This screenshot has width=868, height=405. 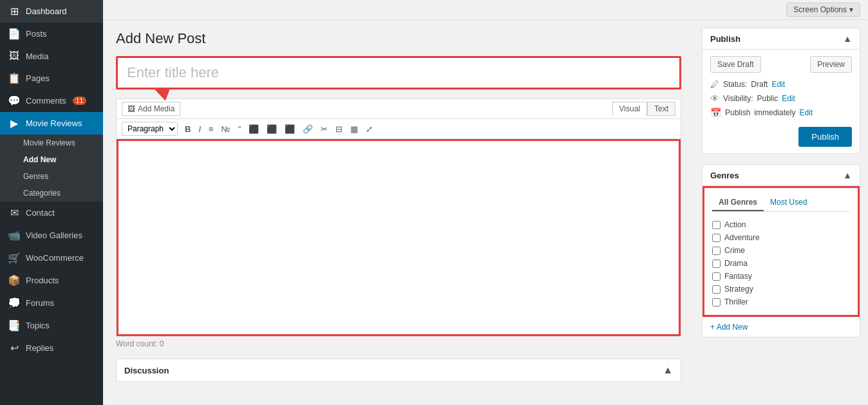 What do you see at coordinates (188, 129) in the screenshot?
I see `bold-button: B` at bounding box center [188, 129].